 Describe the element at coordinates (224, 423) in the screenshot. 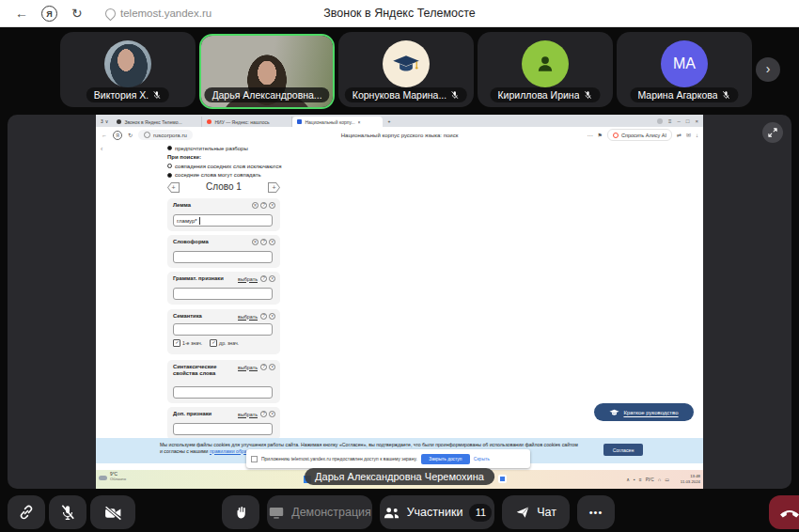

I see `field-card-extra: Доп. признаки выбрать ? ×` at that location.